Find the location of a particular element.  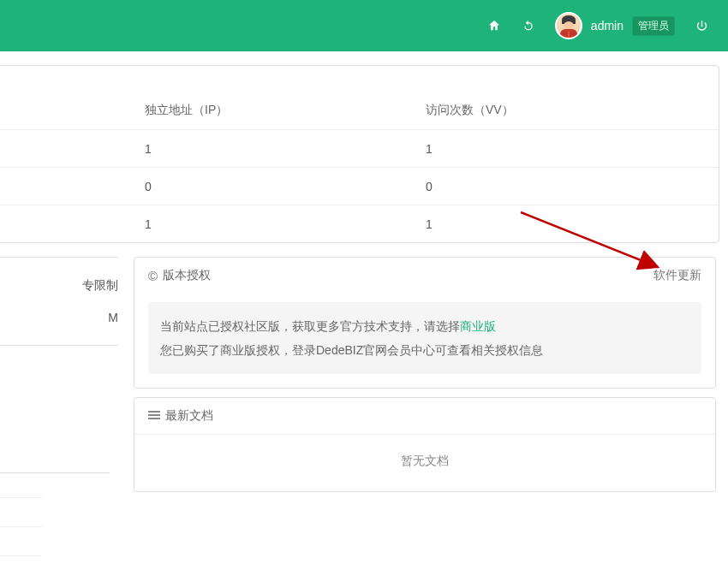

copyright-icon: © is located at coordinates (152, 276).